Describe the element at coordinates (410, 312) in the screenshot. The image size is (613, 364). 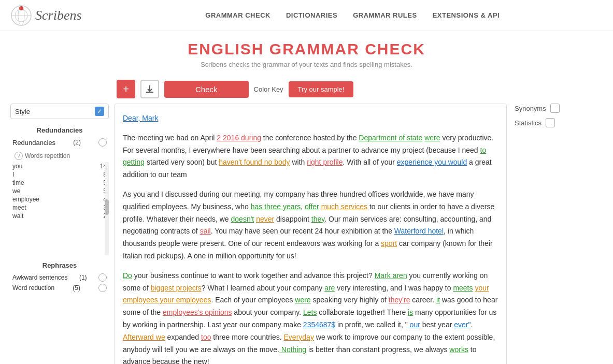
I see `err-is: is` at that location.